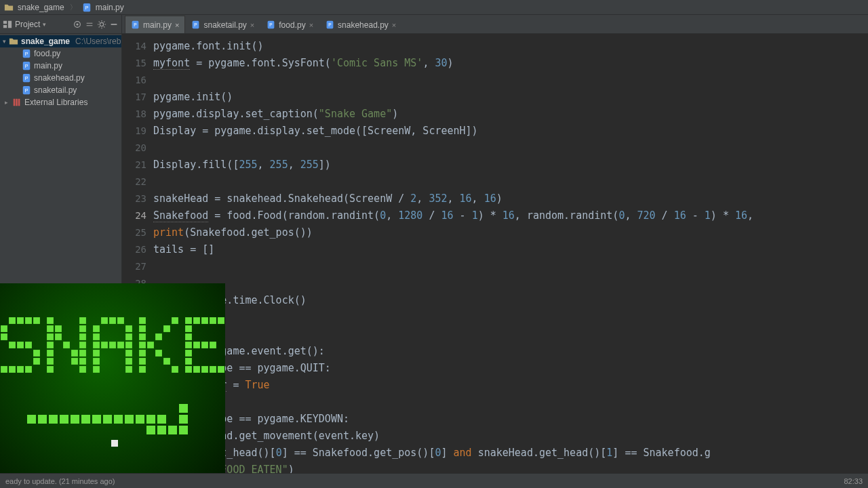  I want to click on tree-item-label: main.py, so click(48, 66).